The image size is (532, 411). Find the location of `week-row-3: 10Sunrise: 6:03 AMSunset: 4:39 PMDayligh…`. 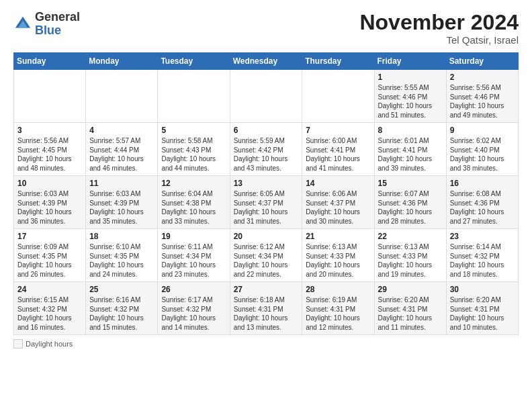

week-row-3: 10Sunrise: 6:03 AMSunset: 4:39 PMDayligh… is located at coordinates (266, 203).